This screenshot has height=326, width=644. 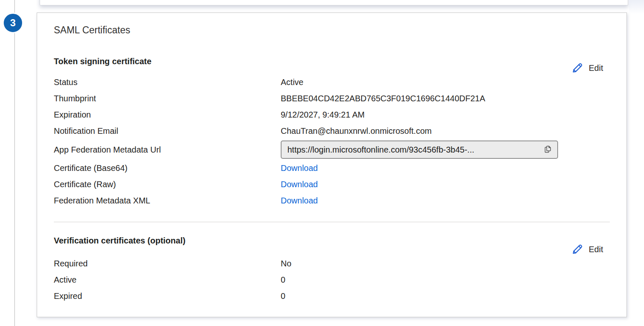 What do you see at coordinates (356, 131) in the screenshot?
I see `notification-email-value: ChauTran@chaunxnrwl.onmicrosoft.com` at bounding box center [356, 131].